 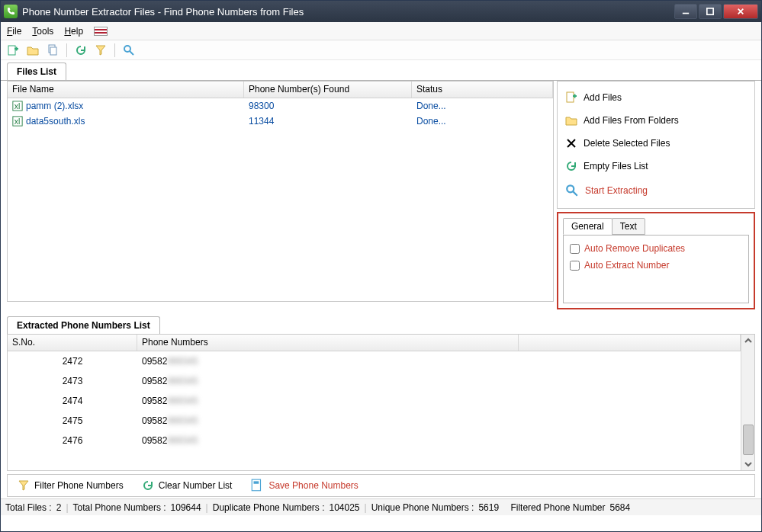 What do you see at coordinates (188, 486) in the screenshot?
I see `clear-number-list-button: Clear Number List` at bounding box center [188, 486].